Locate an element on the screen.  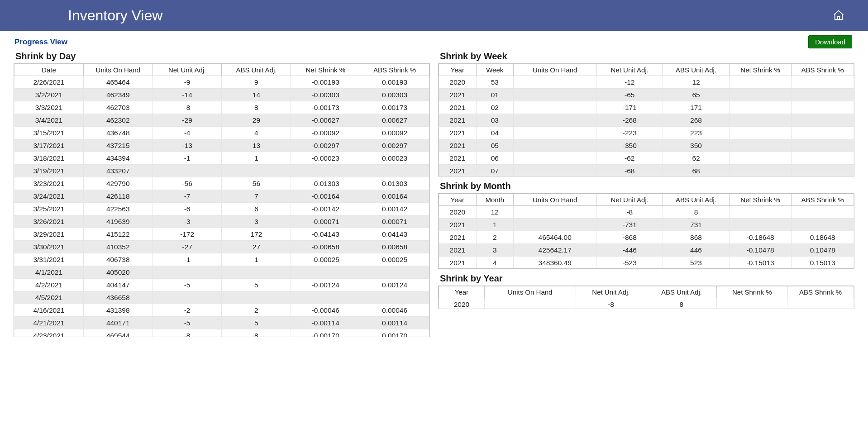
table-cell: 440171 is located at coordinates (118, 323).